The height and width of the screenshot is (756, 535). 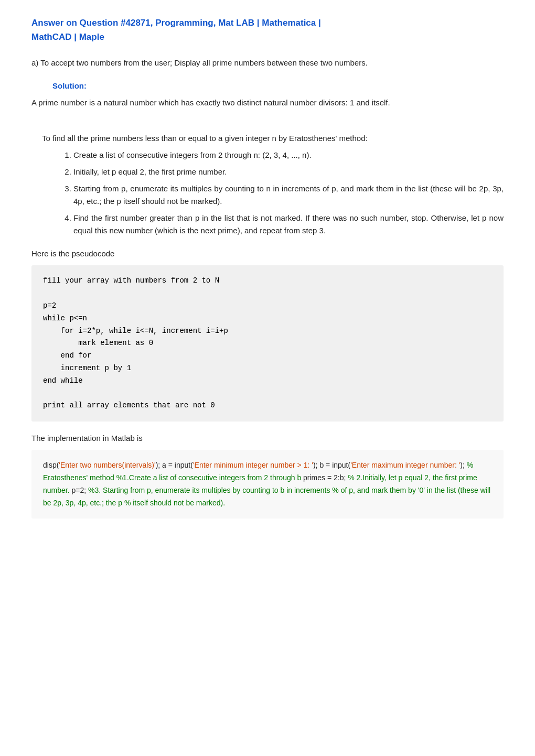 I want to click on algorithm-steps: Create a list of consecutive integers fr…, so click(x=288, y=193).